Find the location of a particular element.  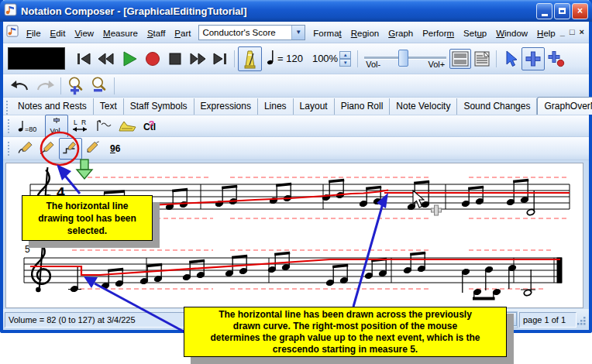

tabs-container: Notes and RestsTextStaff SymbolsExpressi… is located at coordinates (302, 105).